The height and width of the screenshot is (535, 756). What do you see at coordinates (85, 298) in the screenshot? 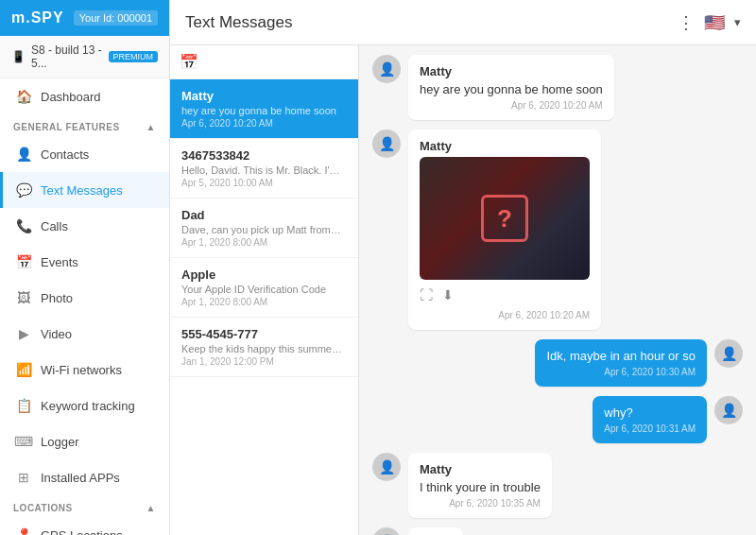
I see `sidebar-item-photo: 🖼 Photo` at bounding box center [85, 298].